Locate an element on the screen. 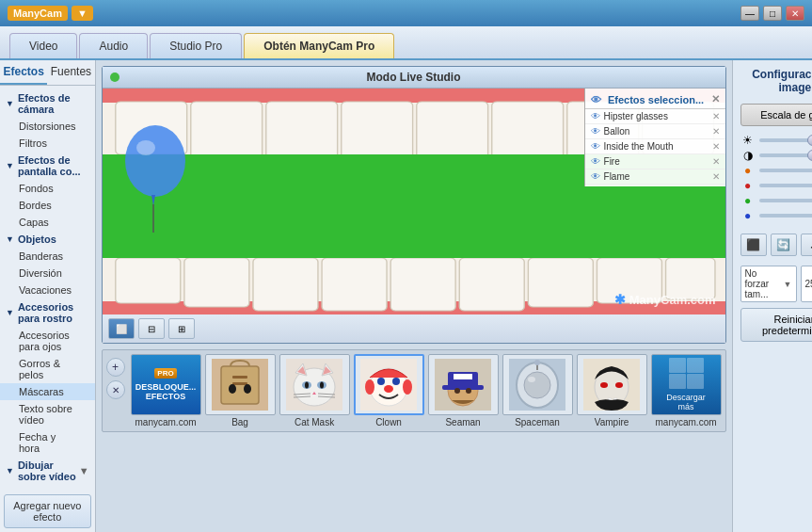 Image resolution: width=812 pixels, height=532 pixels. effect-remove-ballon: ✕ is located at coordinates (716, 132).